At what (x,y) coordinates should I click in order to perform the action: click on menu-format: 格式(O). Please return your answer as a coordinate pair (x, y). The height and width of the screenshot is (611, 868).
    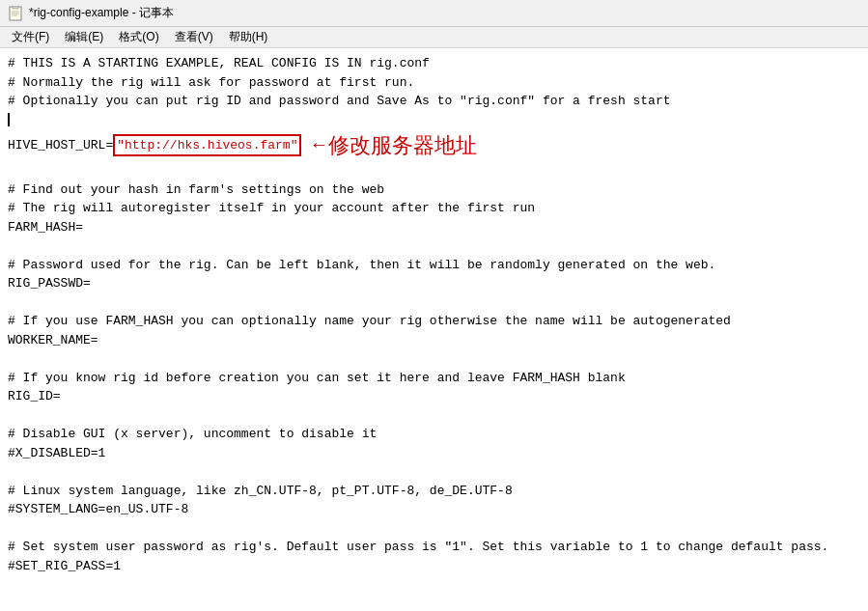
    Looking at the image, I should click on (139, 37).